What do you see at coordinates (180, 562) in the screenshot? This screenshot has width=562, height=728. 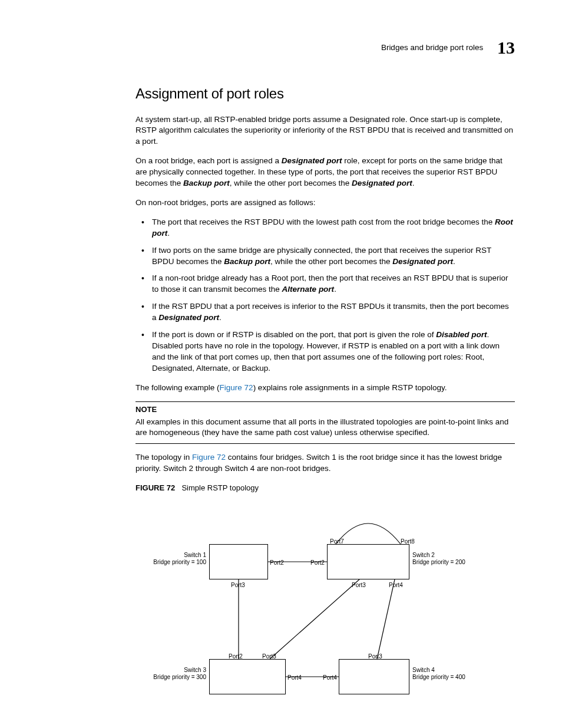 I see `text: Bridge priority = 100` at bounding box center [180, 562].